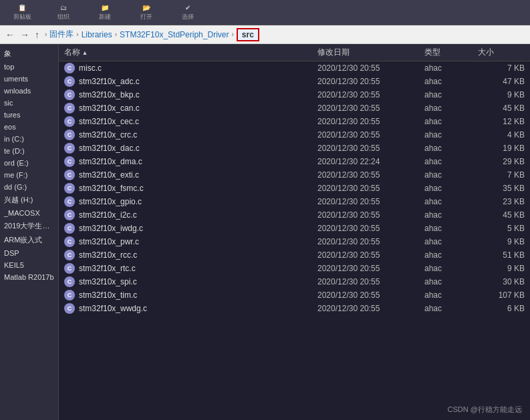 The image size is (530, 420). I want to click on file-name-label: stm32f10x_wwdg.c, so click(113, 308).